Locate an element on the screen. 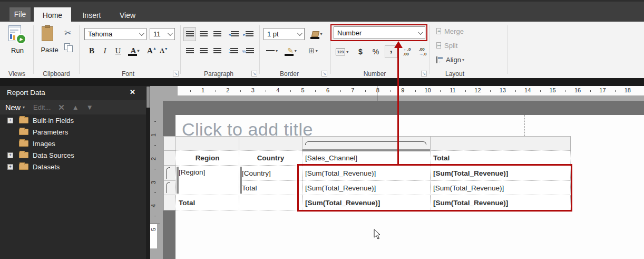 The width and height of the screenshot is (644, 259). border-width-combo: 1 pt is located at coordinates (284, 34).